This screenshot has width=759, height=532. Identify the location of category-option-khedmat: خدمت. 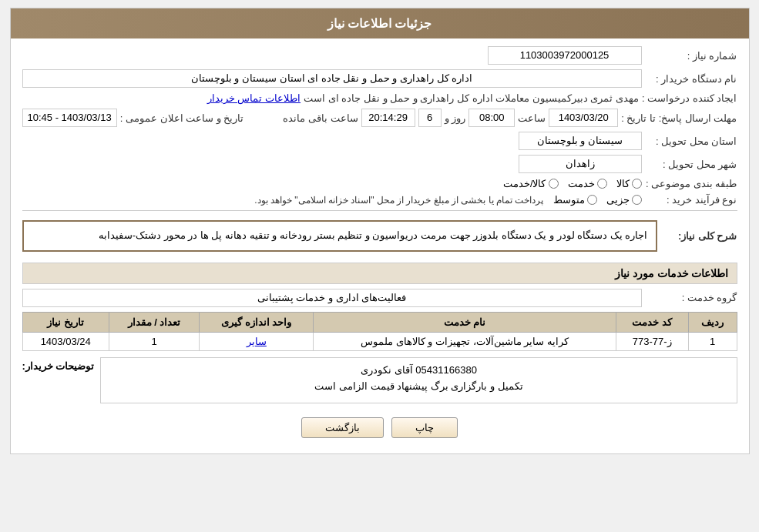
(587, 183).